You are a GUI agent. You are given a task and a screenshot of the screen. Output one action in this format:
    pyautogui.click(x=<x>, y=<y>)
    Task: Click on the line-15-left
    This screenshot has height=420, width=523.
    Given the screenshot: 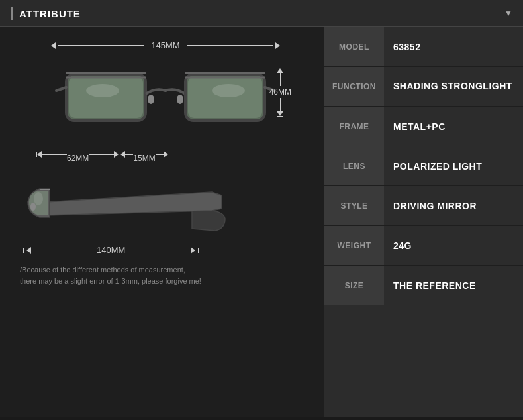 What is the action you would take?
    pyautogui.click(x=129, y=155)
    